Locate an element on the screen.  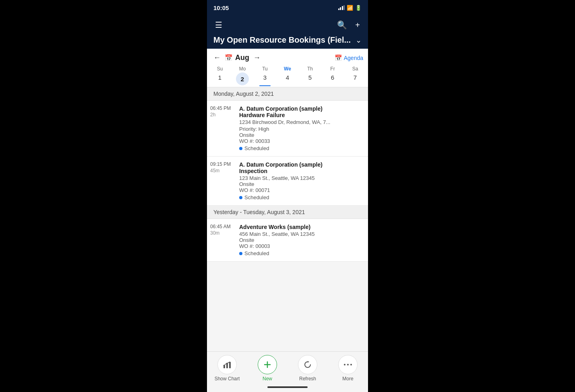
booking-details: A. Datum Corporation (sample) Hardware F… is located at coordinates (301, 128).